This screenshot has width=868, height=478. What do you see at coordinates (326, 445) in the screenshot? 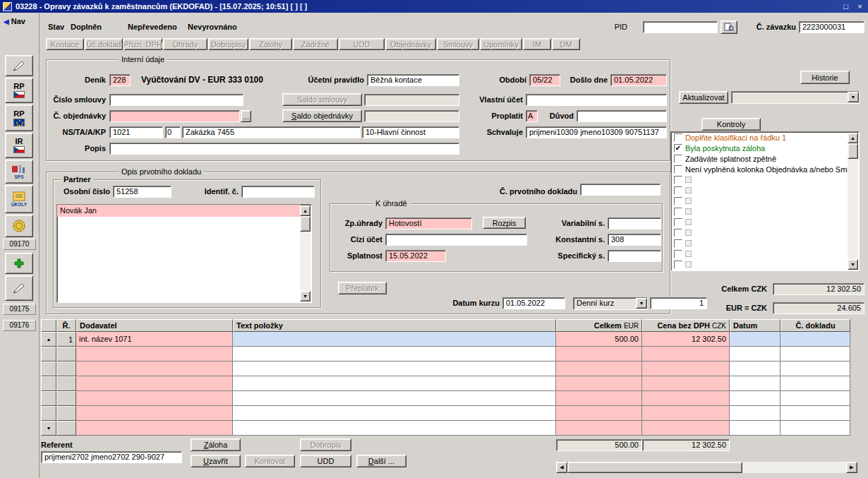
I see `dobropis-button: Dobropis` at bounding box center [326, 445].